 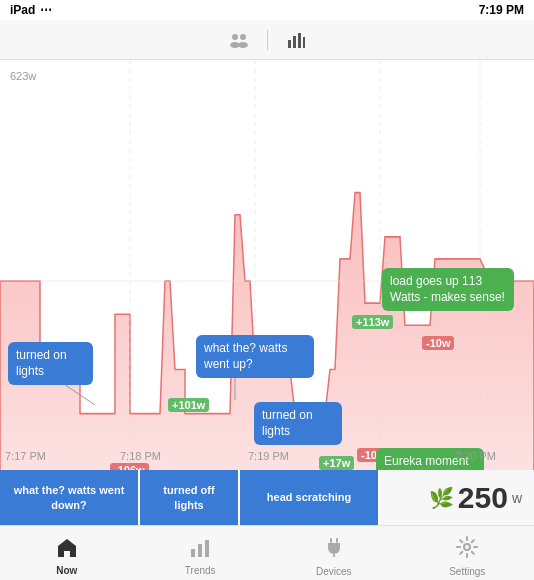 What do you see at coordinates (310, 498) in the screenshot?
I see `ann-head-scratching: head scratching` at bounding box center [310, 498].